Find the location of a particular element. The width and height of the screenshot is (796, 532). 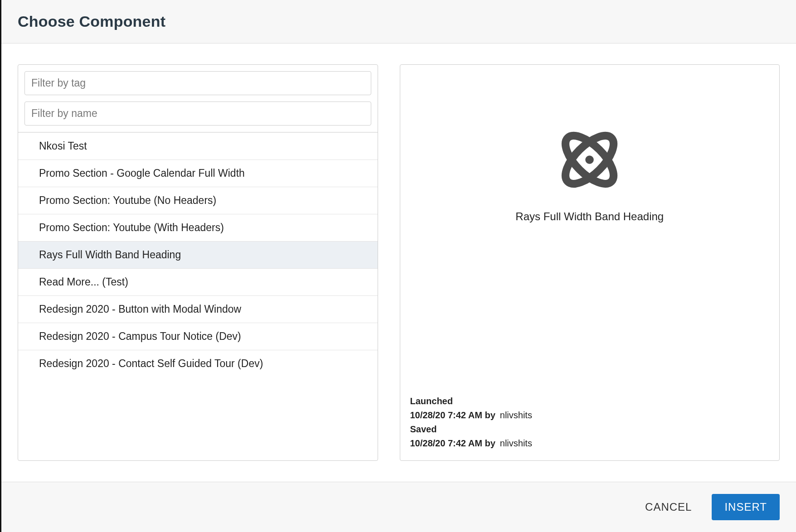

filter-by-tag-input is located at coordinates (198, 83).